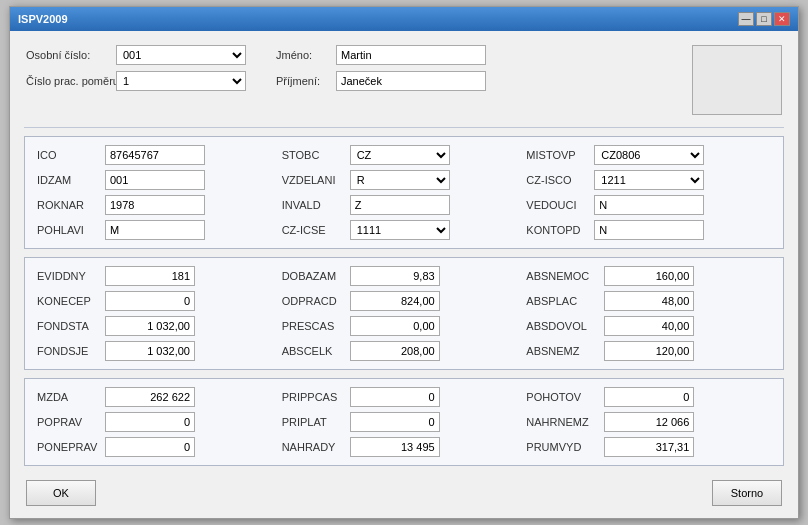 The width and height of the screenshot is (808, 525). What do you see at coordinates (565, 276) in the screenshot?
I see `absnemoc-label: ABSNEMOC` at bounding box center [565, 276].